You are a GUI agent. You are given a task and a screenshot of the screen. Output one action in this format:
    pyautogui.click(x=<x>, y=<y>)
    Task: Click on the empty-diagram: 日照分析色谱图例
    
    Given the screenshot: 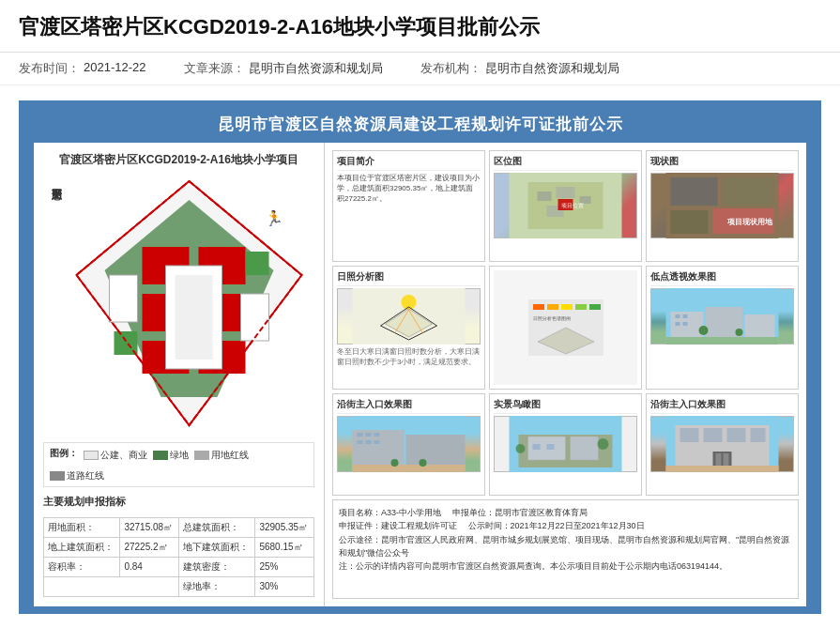 What is the action you would take?
    pyautogui.click(x=566, y=328)
    